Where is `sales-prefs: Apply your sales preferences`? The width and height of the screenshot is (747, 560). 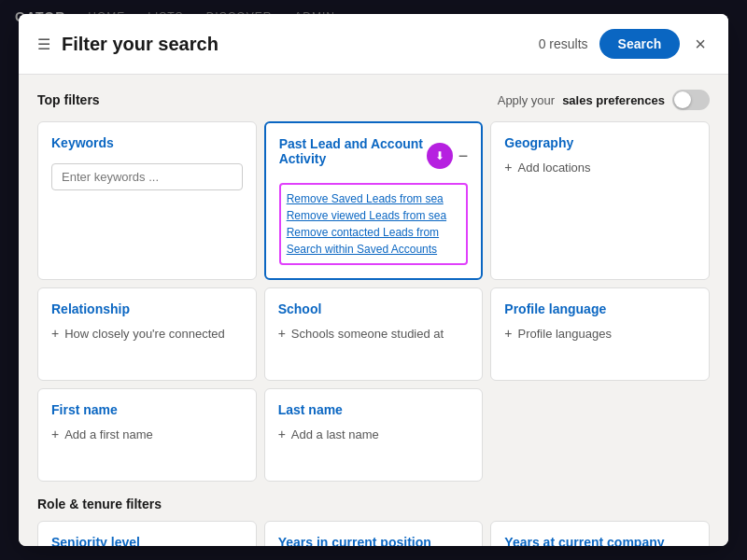 sales-prefs: Apply your sales preferences is located at coordinates (603, 100).